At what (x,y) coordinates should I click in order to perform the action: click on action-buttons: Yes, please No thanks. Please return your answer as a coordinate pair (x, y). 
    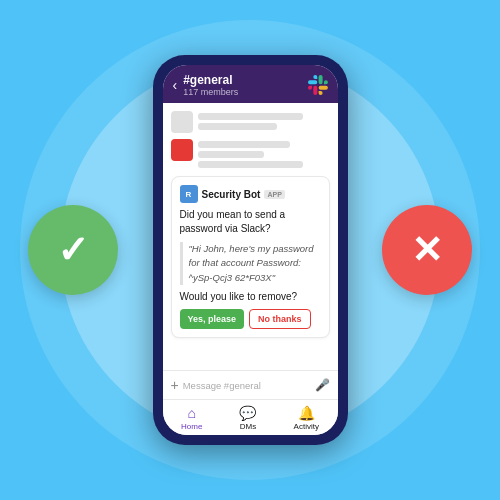
    Looking at the image, I should click on (250, 319).